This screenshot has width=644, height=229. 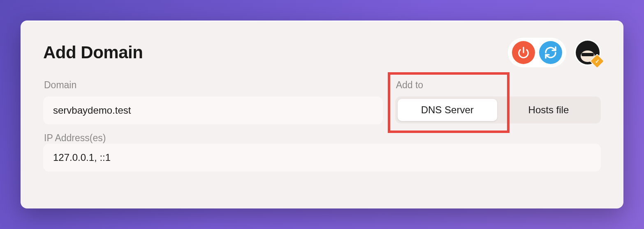 I want to click on segment-dns-server: DNS Server, so click(x=447, y=110).